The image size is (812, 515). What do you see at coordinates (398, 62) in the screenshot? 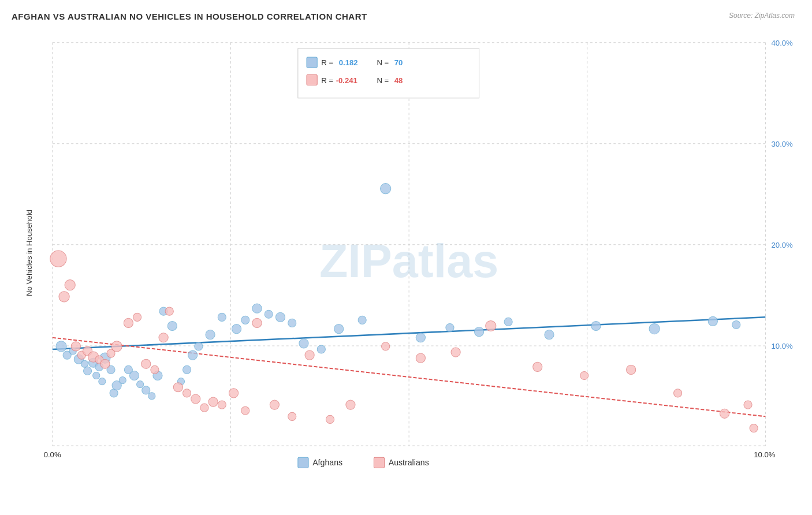
I see `svg-text: 70` at bounding box center [398, 62].